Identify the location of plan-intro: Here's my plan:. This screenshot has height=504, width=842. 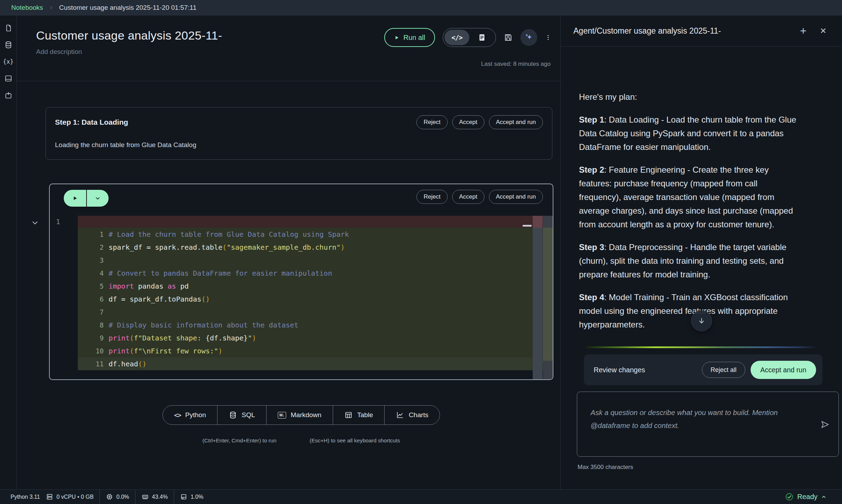
(689, 97).